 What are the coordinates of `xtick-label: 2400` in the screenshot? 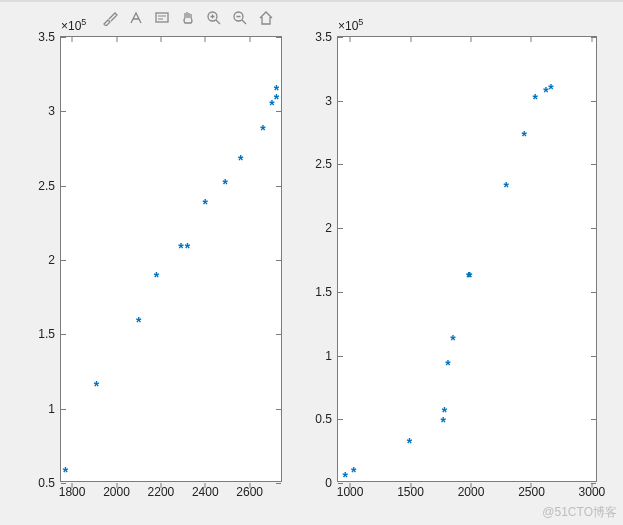 It's located at (206, 492).